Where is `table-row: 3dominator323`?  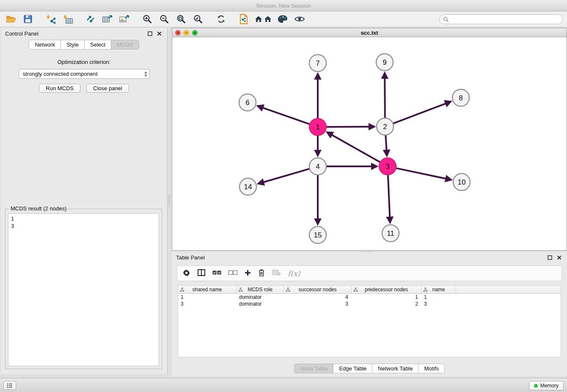
table-row: 3dominator323 is located at coordinates (369, 304).